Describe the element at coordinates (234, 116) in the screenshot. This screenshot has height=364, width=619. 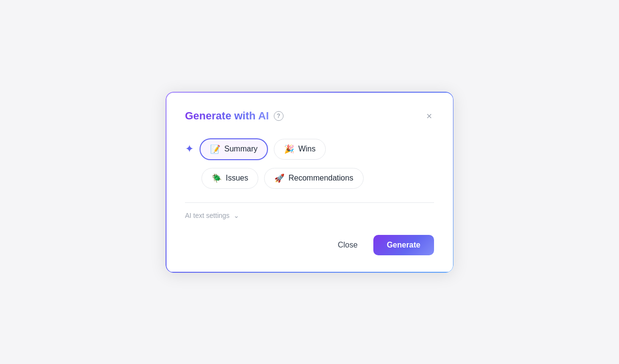
I see `title-group: Generate with AI ?` at that location.